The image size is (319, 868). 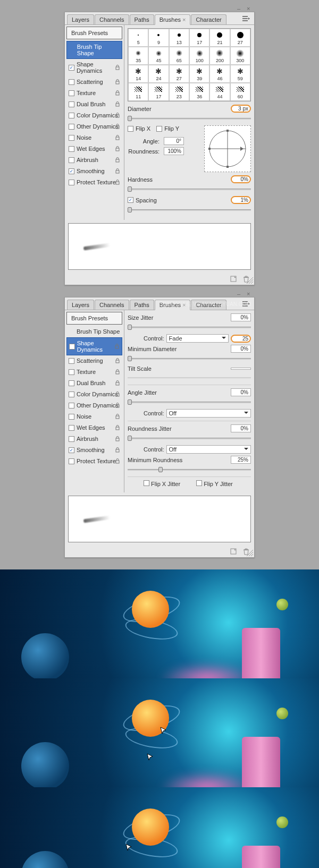 What do you see at coordinates (198, 338) in the screenshot?
I see `size-control-select: Fade` at bounding box center [198, 338].